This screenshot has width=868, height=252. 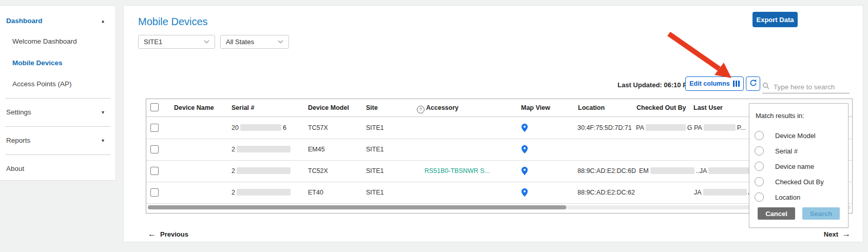 I want to click on cell-location: 30:4F:75:5D:7D:71, so click(x=605, y=128).